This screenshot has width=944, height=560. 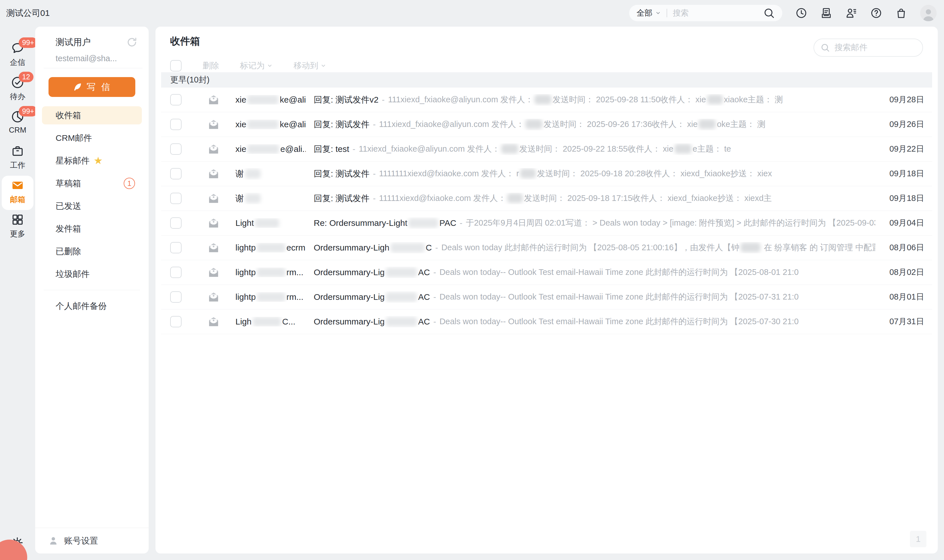 What do you see at coordinates (100, 87) in the screenshot?
I see `compose-label: 写 信` at bounding box center [100, 87].